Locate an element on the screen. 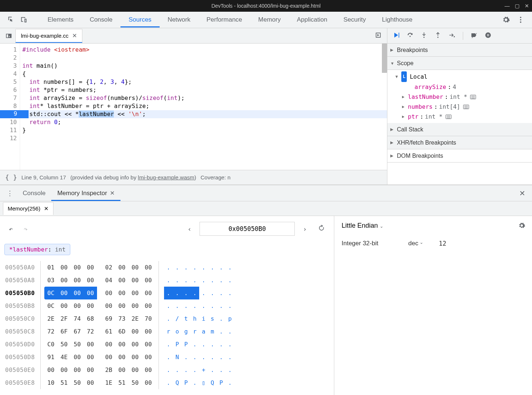 This screenshot has height=395, width=532. more-icon: ⋮ is located at coordinates (10, 193).